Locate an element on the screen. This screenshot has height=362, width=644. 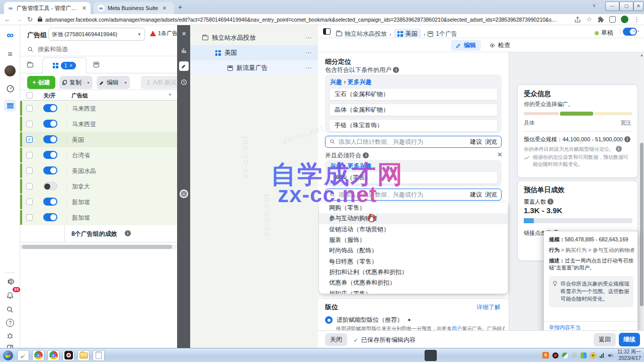
dropdown-item-hovered: 参与互动的购物者 is located at coordinates (414, 218).